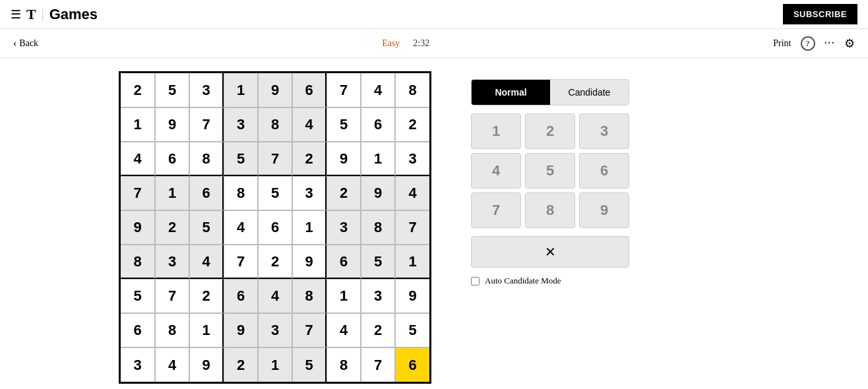 The height and width of the screenshot is (389, 868). I want to click on num-button-6: 6, so click(604, 171).